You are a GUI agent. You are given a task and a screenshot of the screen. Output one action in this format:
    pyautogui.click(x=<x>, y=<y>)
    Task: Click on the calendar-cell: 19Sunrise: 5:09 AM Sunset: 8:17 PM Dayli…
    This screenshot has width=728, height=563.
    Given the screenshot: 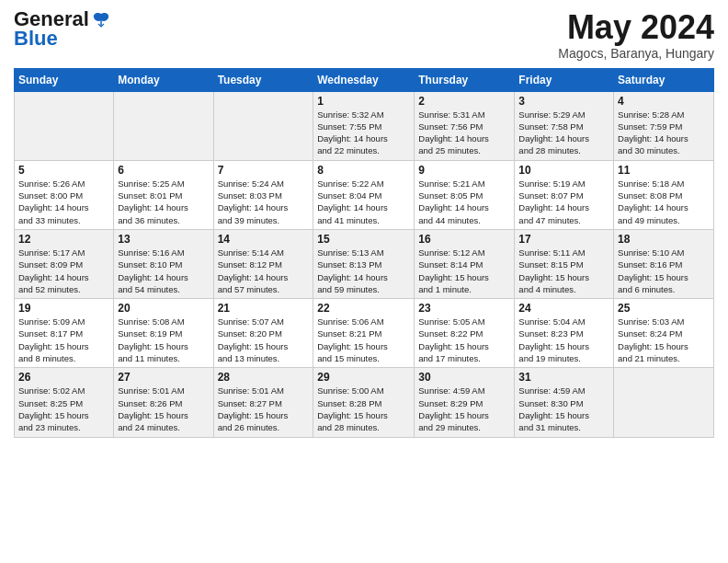 What is the action you would take?
    pyautogui.click(x=64, y=333)
    